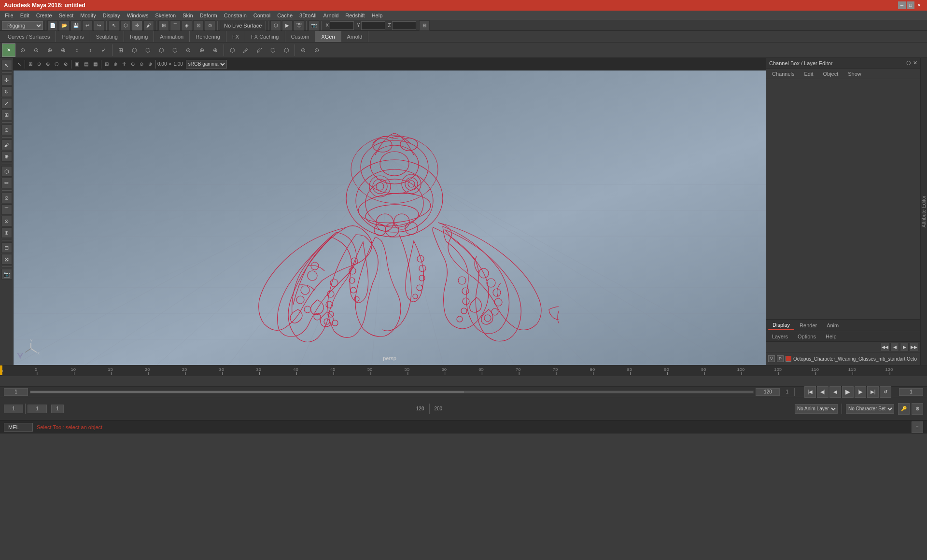  What do you see at coordinates (50, 50) in the screenshot?
I see `xgen-icon-3: ⊕` at bounding box center [50, 50].